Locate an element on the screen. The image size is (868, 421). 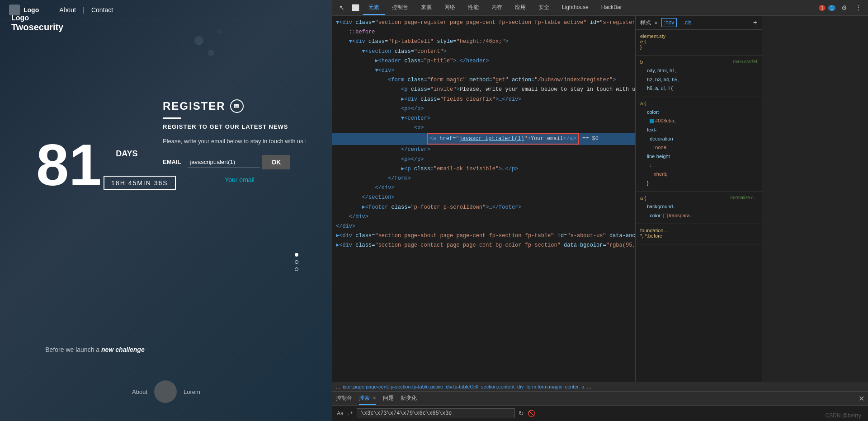
style-source: main.css:94 is located at coordinates (745, 61).